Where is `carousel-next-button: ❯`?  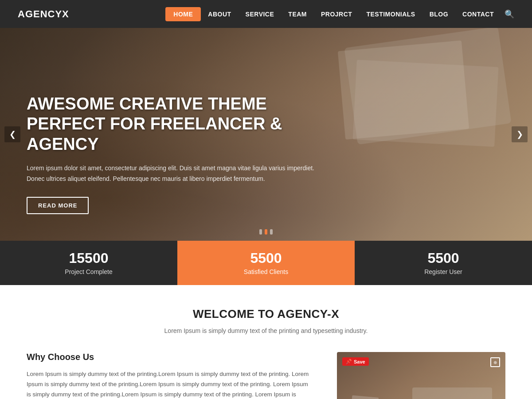
carousel-next-button: ❯ is located at coordinates (520, 134).